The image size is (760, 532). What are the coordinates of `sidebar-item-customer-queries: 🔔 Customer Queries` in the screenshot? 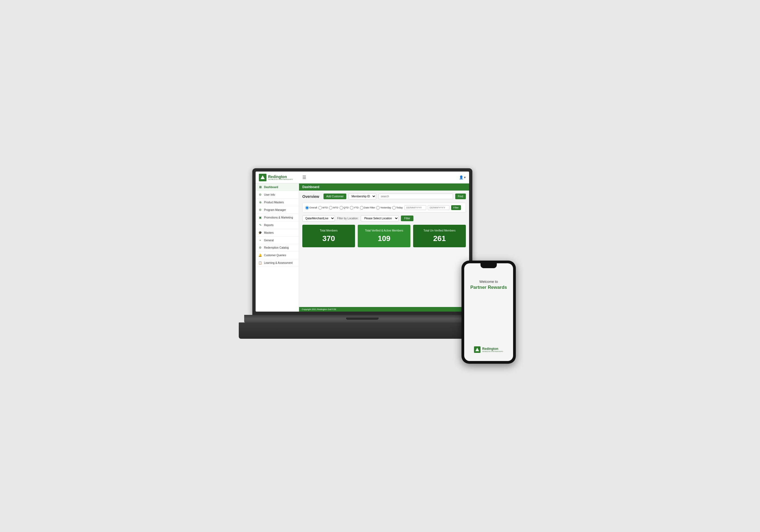 It's located at (277, 255).